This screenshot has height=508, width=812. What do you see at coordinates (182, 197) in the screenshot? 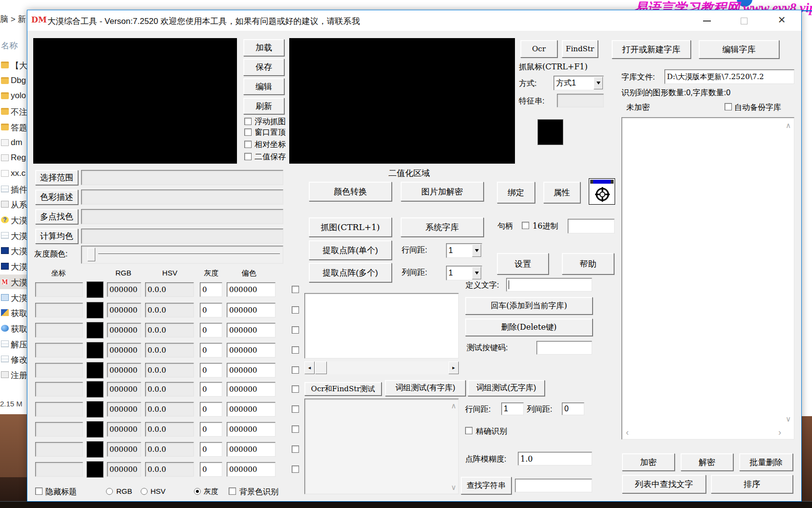
I see `color-desc-field` at bounding box center [182, 197].